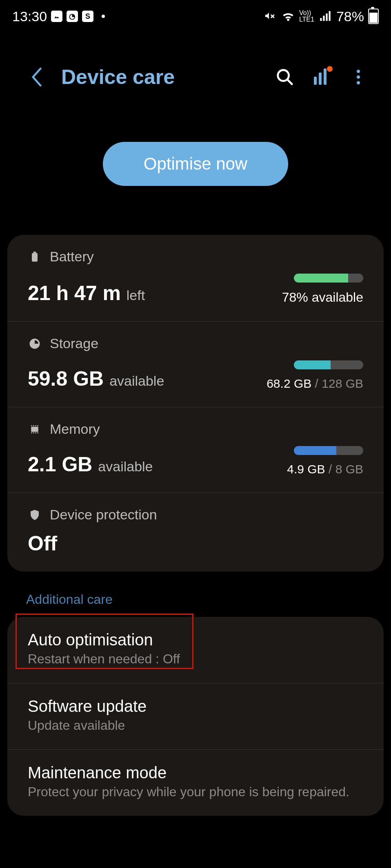 The width and height of the screenshot is (391, 868). What do you see at coordinates (329, 365) in the screenshot?
I see `storage-bar` at bounding box center [329, 365].